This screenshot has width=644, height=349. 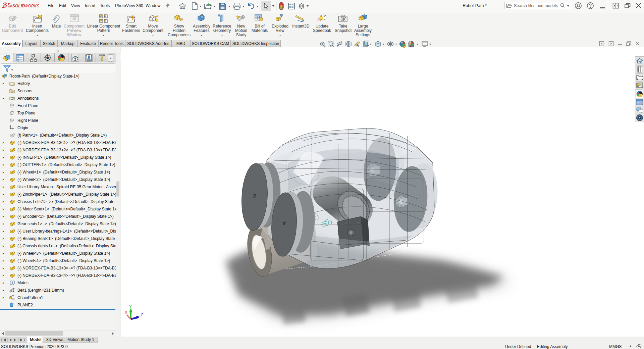 What do you see at coordinates (142, 315) in the screenshot?
I see `svg-text: Z` at bounding box center [142, 315].